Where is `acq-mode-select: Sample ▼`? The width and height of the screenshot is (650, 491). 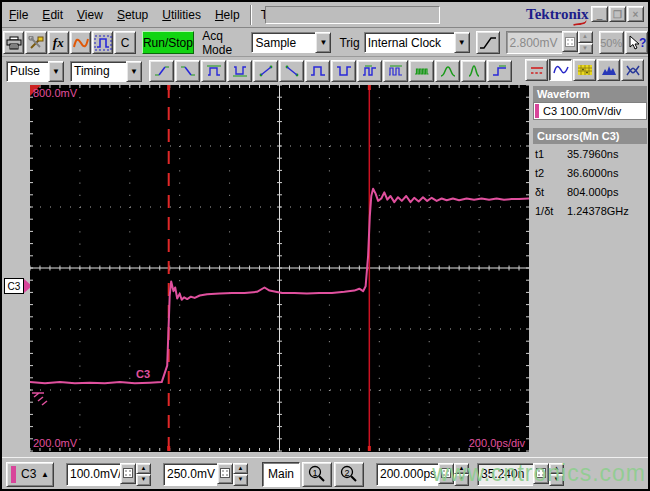 acq-mode-select: Sample ▼ is located at coordinates (291, 42).